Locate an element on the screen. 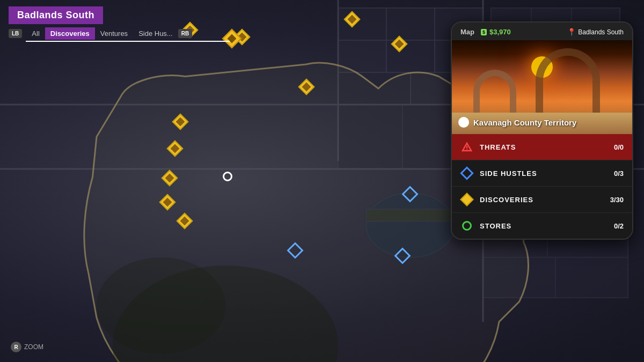 This screenshot has height=362, width=644. tab-discoveries: Discoveries is located at coordinates (70, 33).